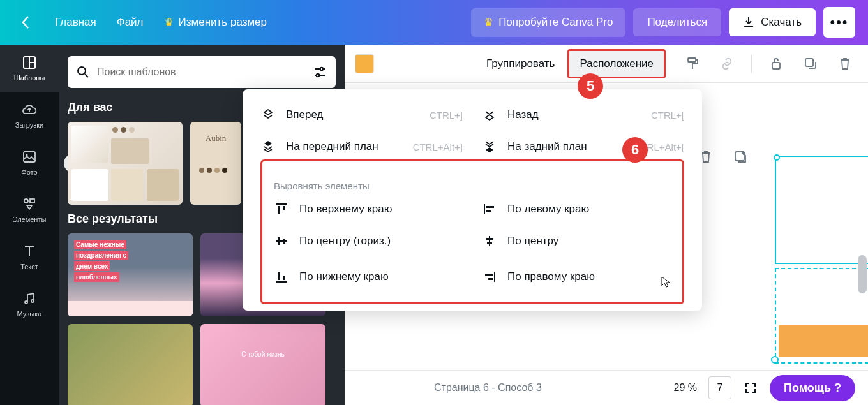 The width and height of the screenshot is (868, 405). What do you see at coordinates (521, 64) in the screenshot?
I see `group-button: Группировать` at bounding box center [521, 64].